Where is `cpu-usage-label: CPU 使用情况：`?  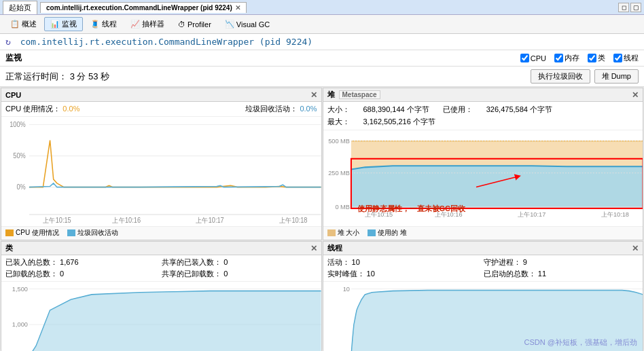 cpu-usage-label: CPU 使用情况： is located at coordinates (33, 109).